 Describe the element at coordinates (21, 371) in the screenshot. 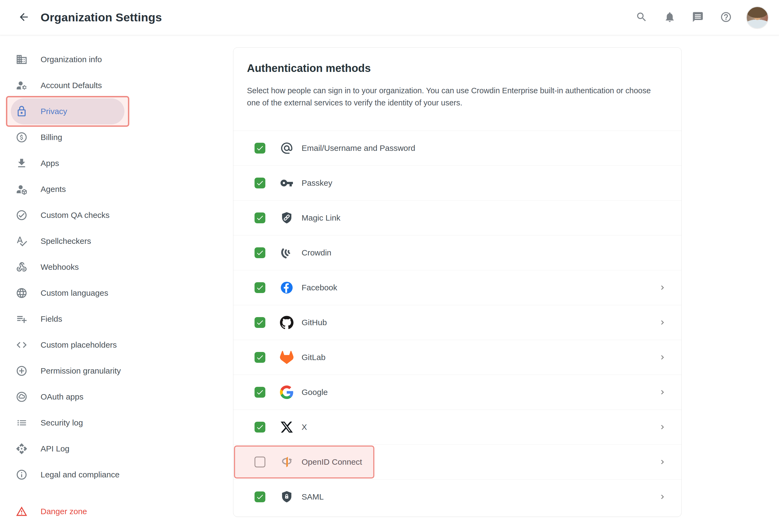

I see `plus-circle-icon` at that location.